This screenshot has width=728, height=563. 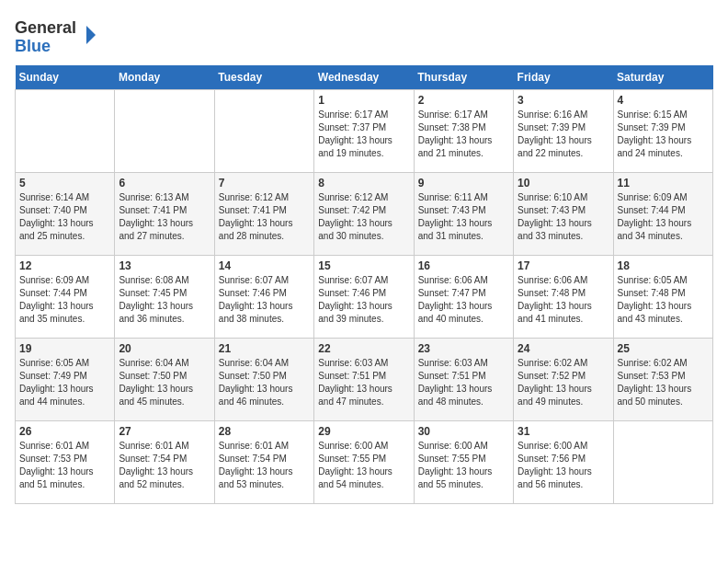 What do you see at coordinates (364, 463) in the screenshot?
I see `calendar-week-row: 26Sunrise: 6:01 AM Sunset: 7:53 PM Dayli…` at bounding box center [364, 463].